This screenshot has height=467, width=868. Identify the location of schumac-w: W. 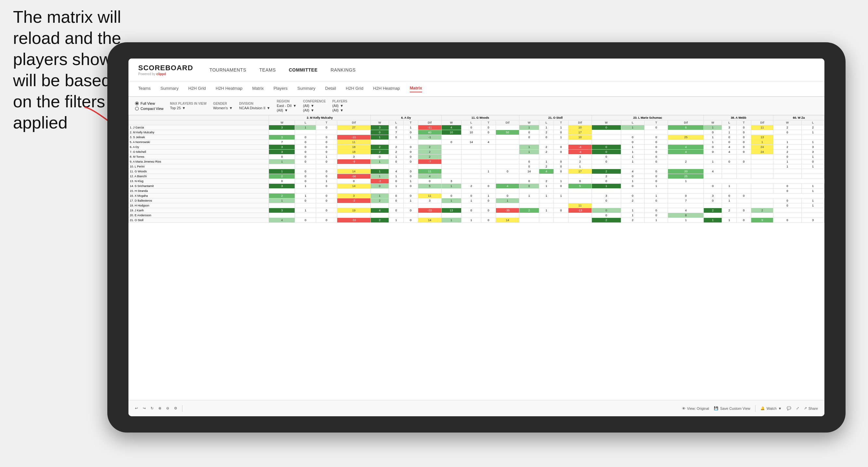
(606, 123).